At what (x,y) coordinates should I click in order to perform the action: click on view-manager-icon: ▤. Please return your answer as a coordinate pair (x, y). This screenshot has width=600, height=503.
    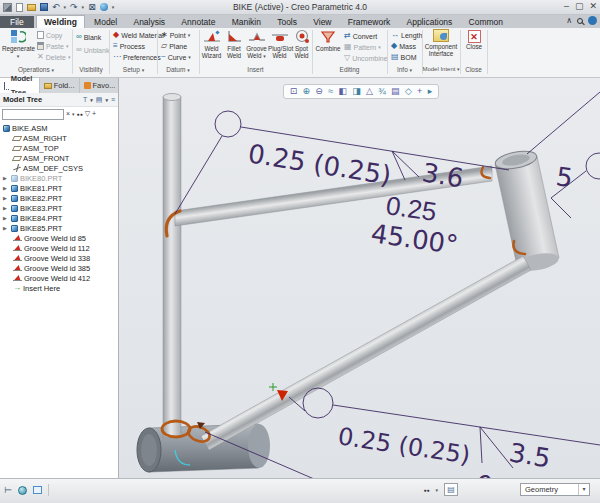
    Looking at the image, I should click on (396, 92).